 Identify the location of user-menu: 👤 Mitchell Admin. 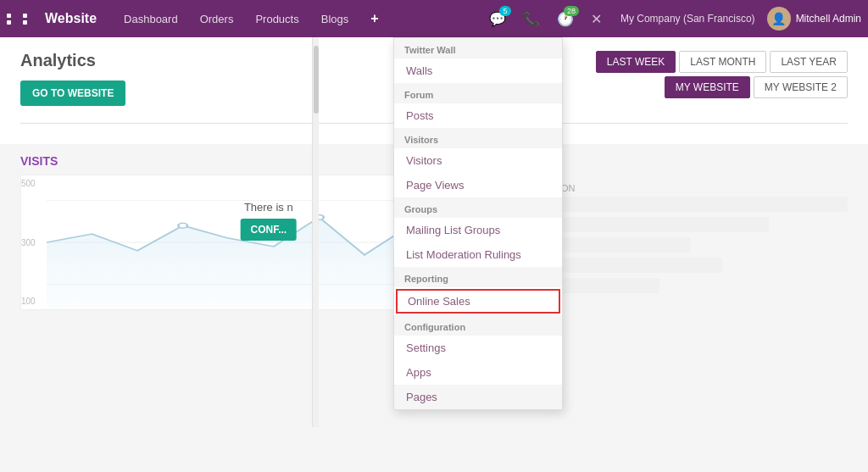
(814, 19).